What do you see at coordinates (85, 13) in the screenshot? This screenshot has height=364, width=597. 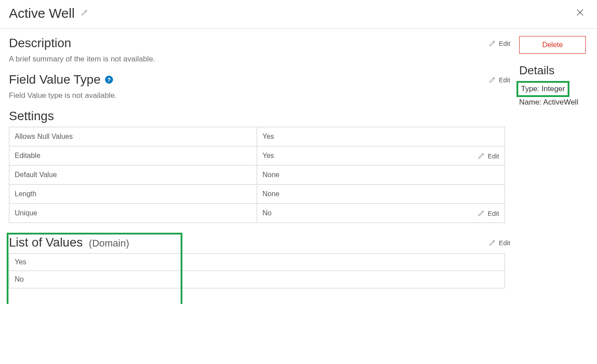 I see `edit-title-icon` at bounding box center [85, 13].